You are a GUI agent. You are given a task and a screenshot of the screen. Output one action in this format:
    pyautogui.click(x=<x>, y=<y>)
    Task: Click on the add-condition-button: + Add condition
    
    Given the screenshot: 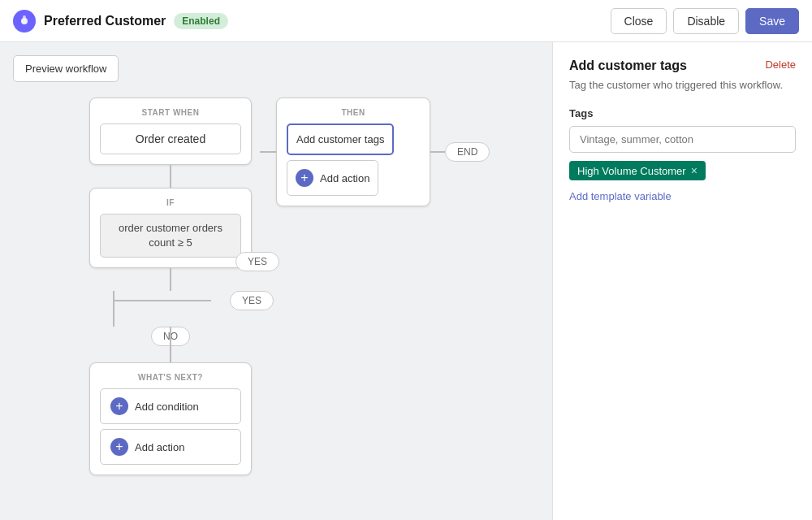 What is the action you would take?
    pyautogui.click(x=171, y=406)
    